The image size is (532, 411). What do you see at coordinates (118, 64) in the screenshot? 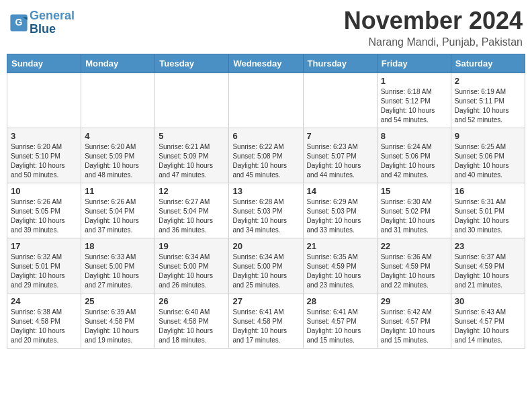
I see `weekday-header-cell: Monday` at bounding box center [118, 64].